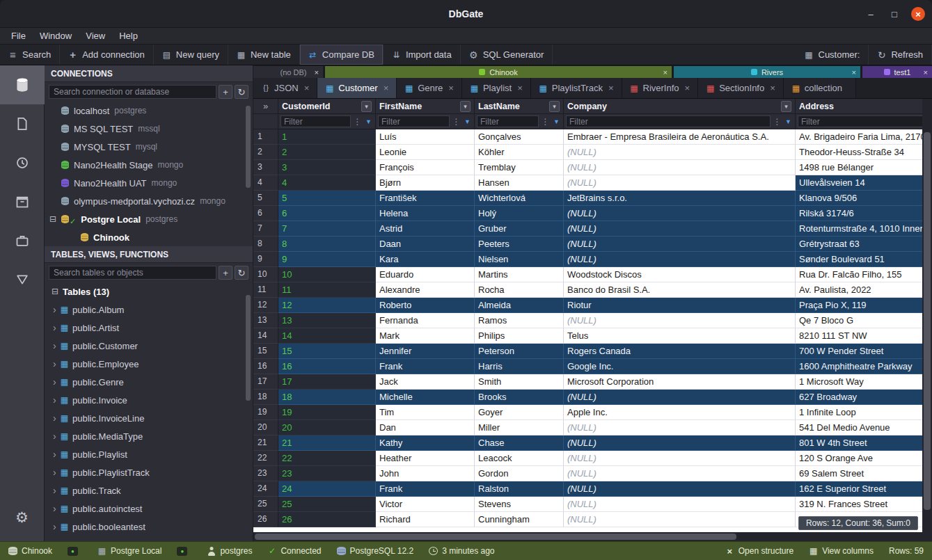 This screenshot has height=560, width=932. What do you see at coordinates (457, 122) in the screenshot?
I see `filter-menu-icon: ⋮` at bounding box center [457, 122].